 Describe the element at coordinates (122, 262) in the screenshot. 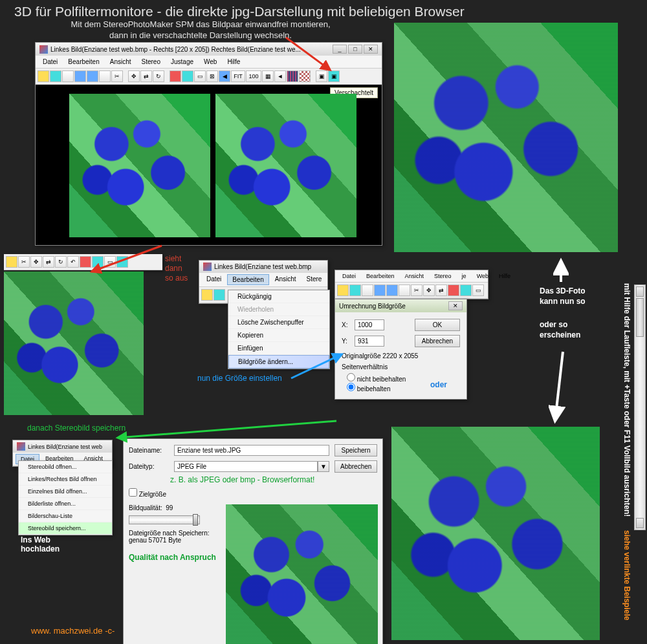

I see `c2-icon` at that location.